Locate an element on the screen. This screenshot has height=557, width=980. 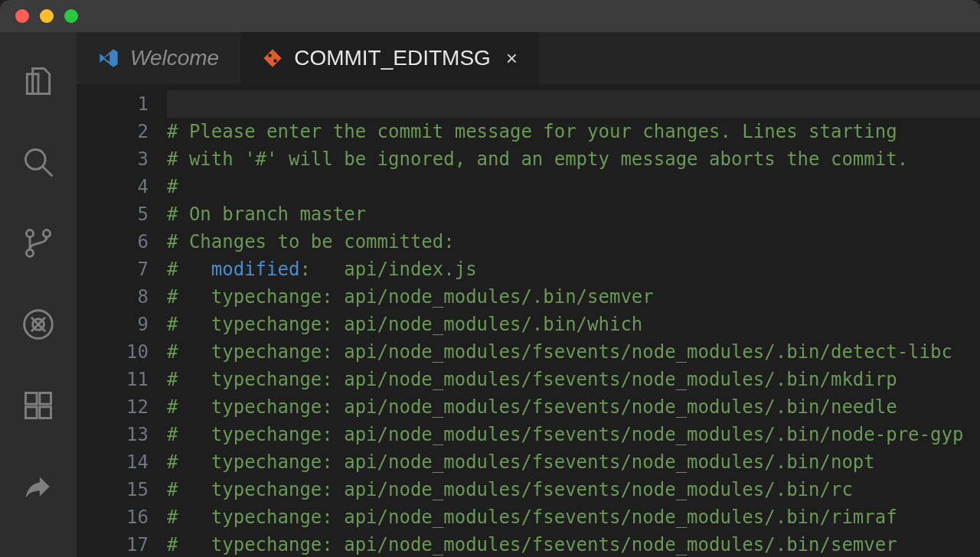
source-control-icon is located at coordinates (38, 245).